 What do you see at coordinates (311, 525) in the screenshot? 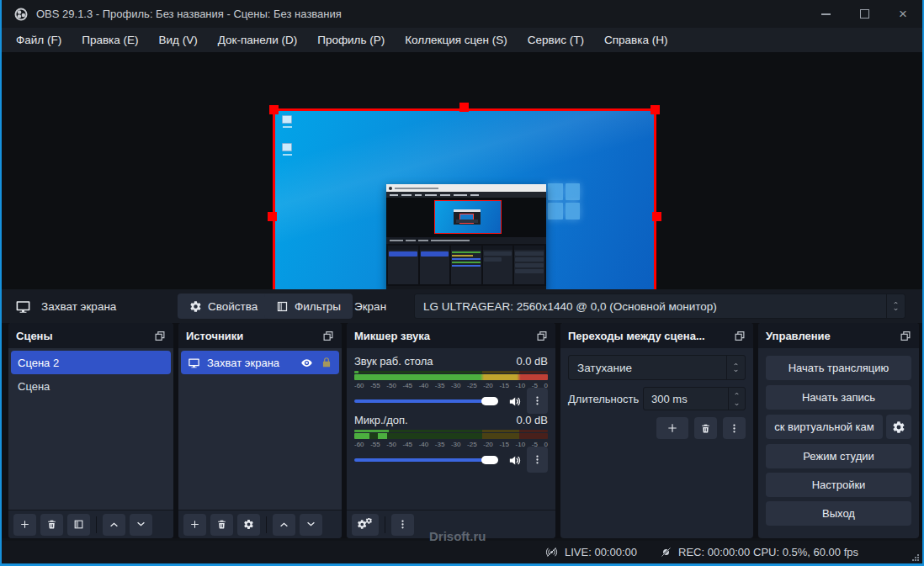
I see `source-down-button` at bounding box center [311, 525].